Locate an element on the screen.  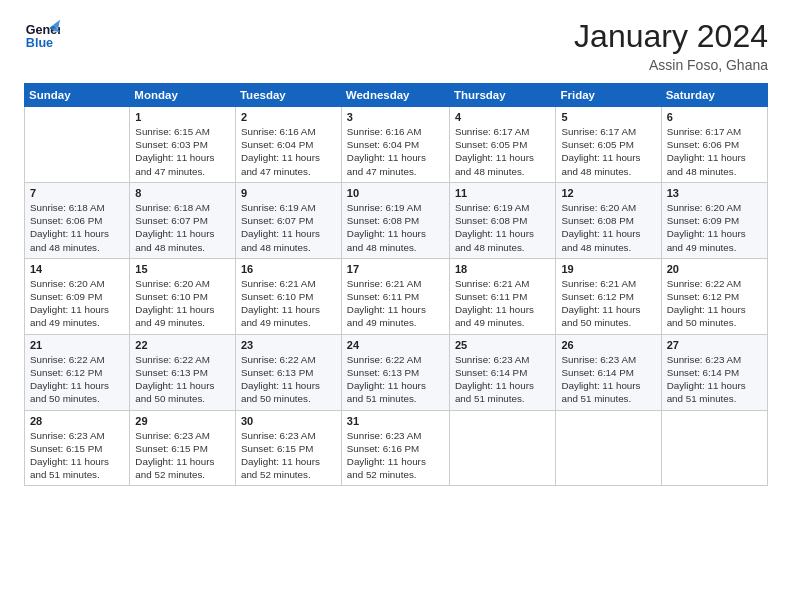
day-number: 10 is located at coordinates (396, 193).